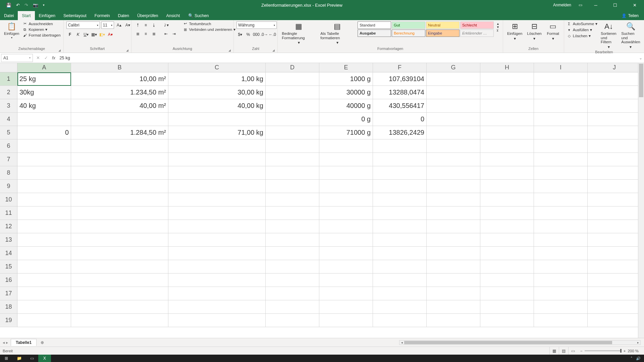  I want to click on style-eingabe: Eingabe, so click(443, 33).